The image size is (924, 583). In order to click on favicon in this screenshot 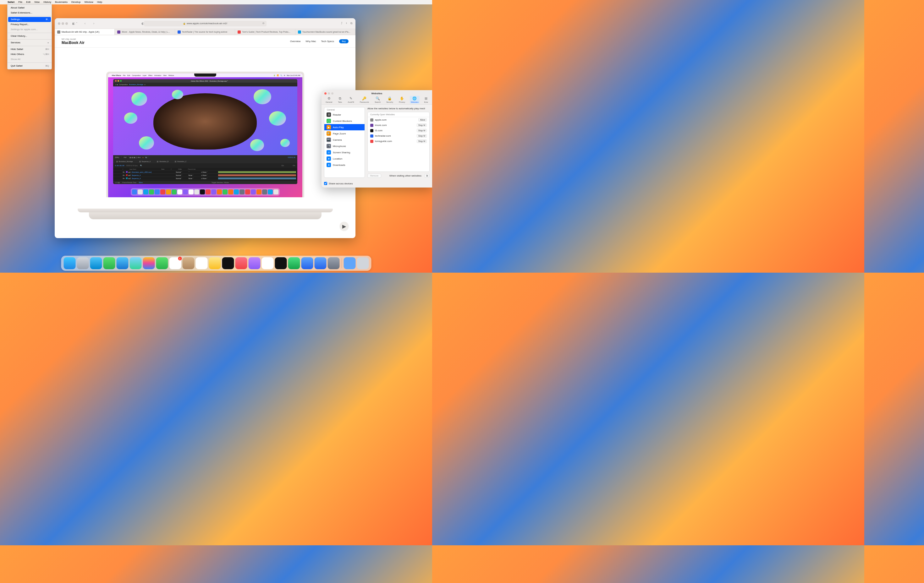, I will do `click(59, 32)`.